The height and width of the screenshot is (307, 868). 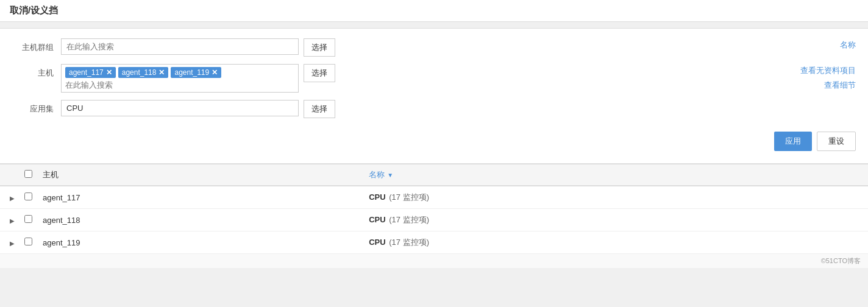 I want to click on host-group-input-wrap, so click(x=180, y=46).